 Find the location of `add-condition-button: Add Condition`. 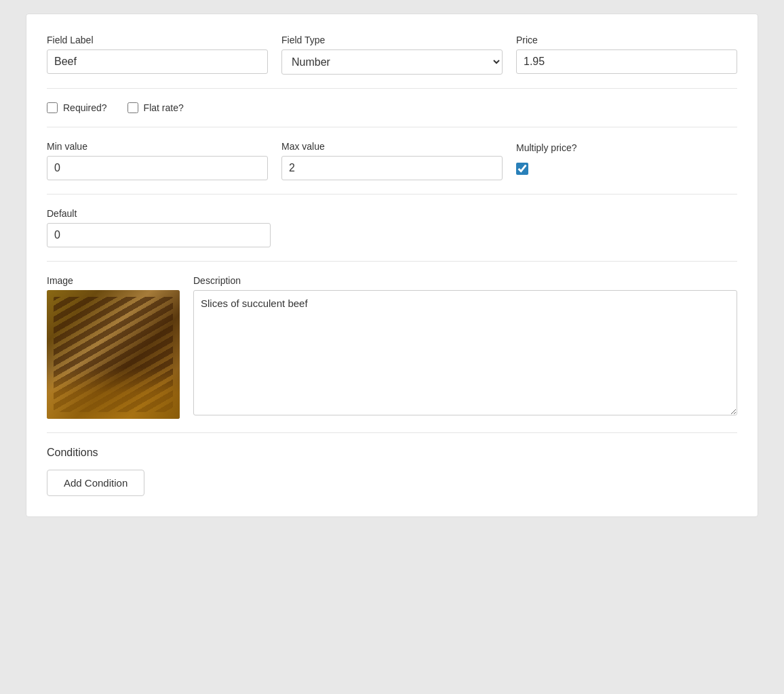

add-condition-button: Add Condition is located at coordinates (96, 483).